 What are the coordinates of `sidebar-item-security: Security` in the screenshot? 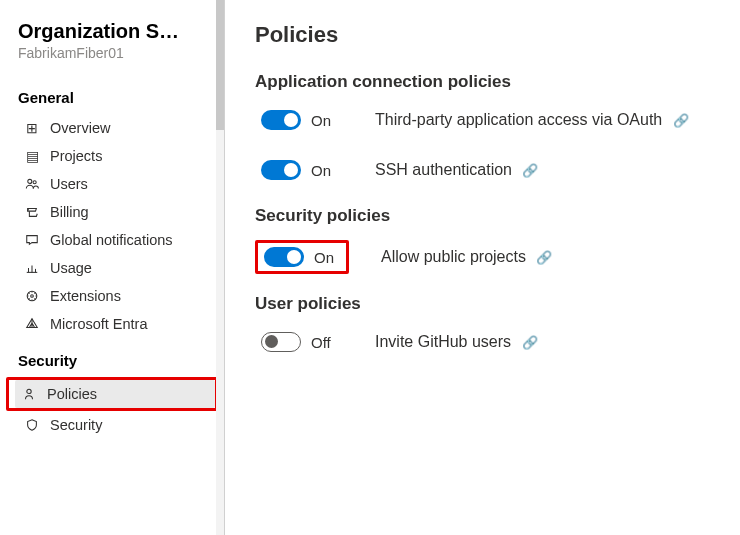 It's located at (118, 425).